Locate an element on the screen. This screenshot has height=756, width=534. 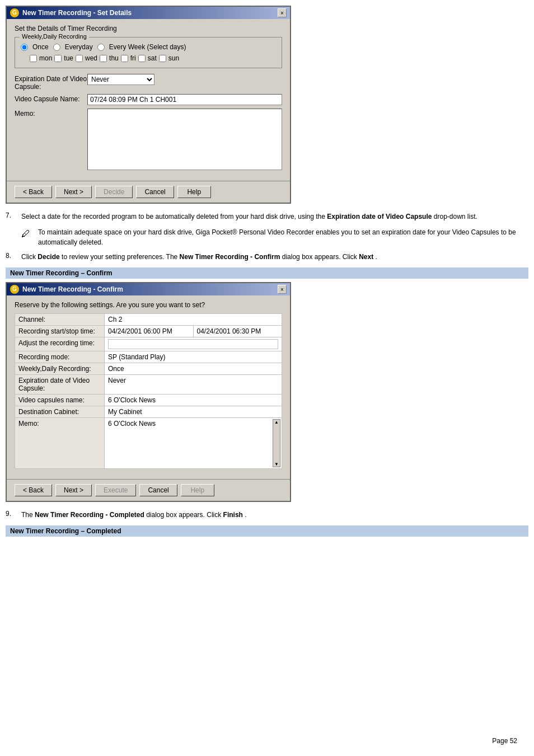
note-block: 🖊 To maintain adequate space on your har… is located at coordinates (275, 237).